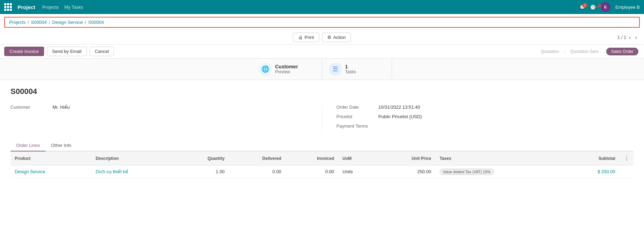 This screenshot has height=230, width=644. I want to click on grid-menu-button, so click(8, 7).